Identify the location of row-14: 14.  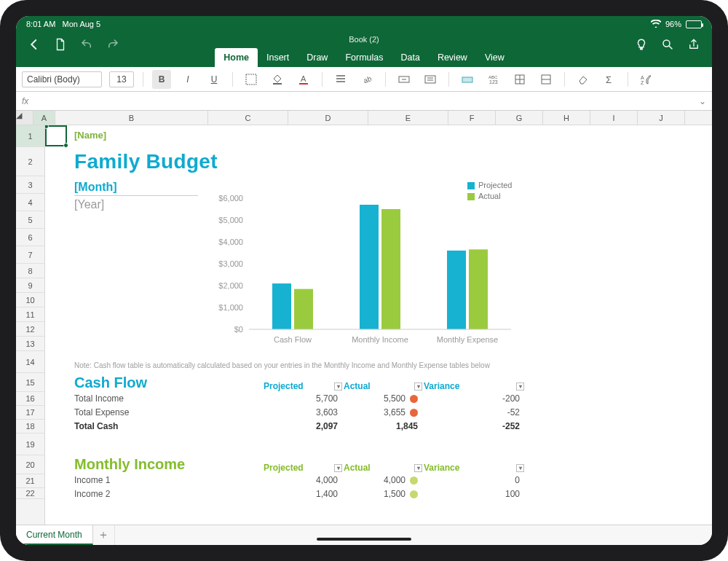
(31, 362).